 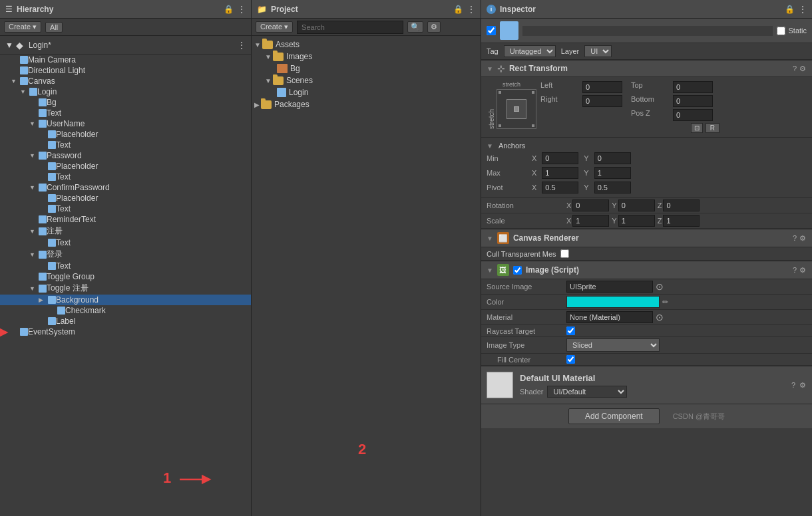 I want to click on scale-z-value, so click(x=682, y=221).